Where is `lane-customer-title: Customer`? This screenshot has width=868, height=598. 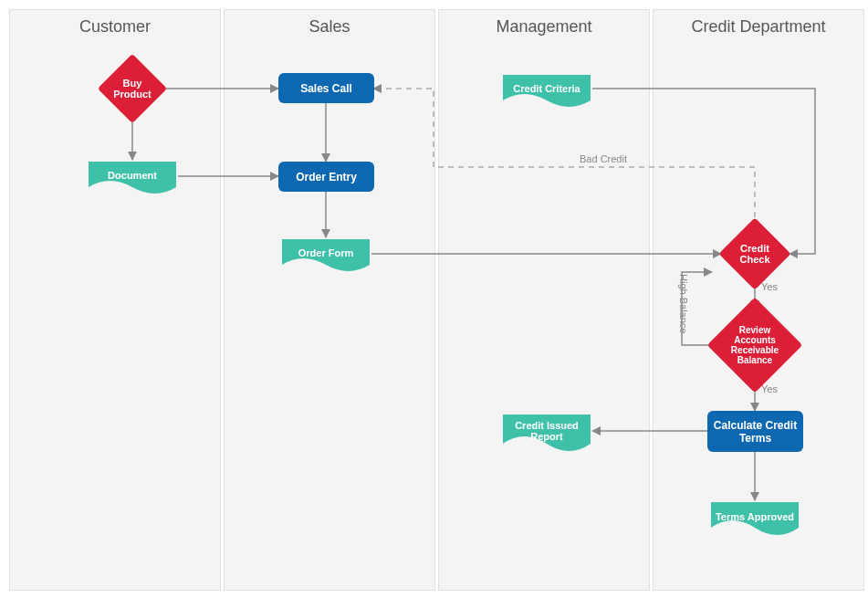 lane-customer-title: Customer is located at coordinates (115, 31).